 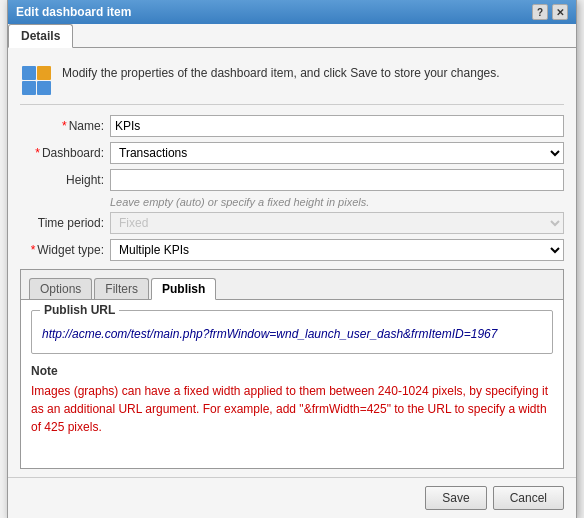 I want to click on sub-tab-bar: Options Filters Publish, so click(x=292, y=285).